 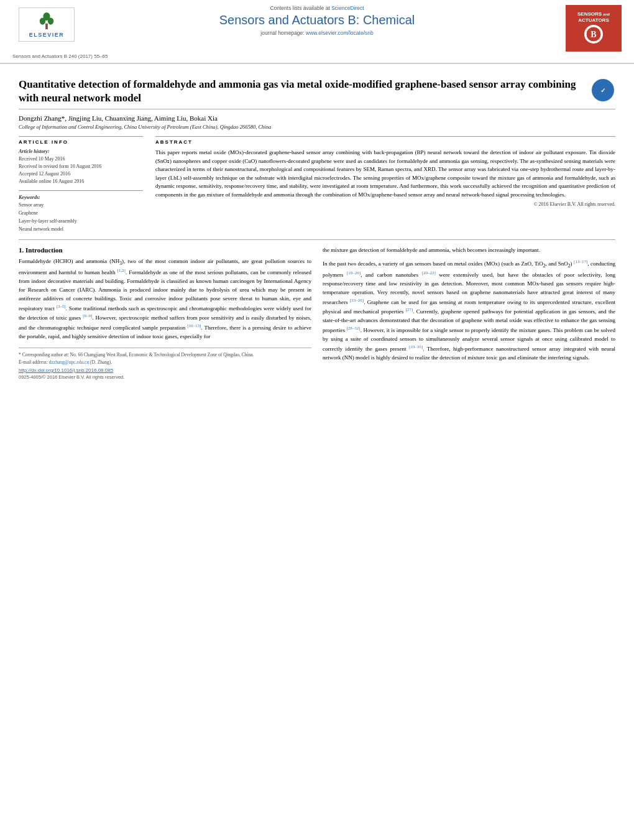 What do you see at coordinates (385, 204) in the screenshot?
I see `copyright-line: © 2016 Elsevier B.V. All rights reserved…` at bounding box center [385, 204].